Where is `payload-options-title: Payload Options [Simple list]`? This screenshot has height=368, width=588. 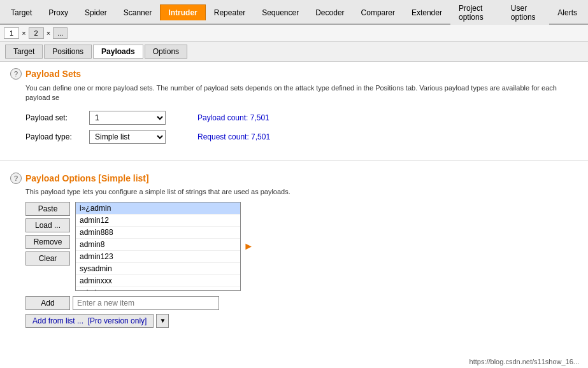
payload-options-title: Payload Options [Simple list] is located at coordinates (87, 178).